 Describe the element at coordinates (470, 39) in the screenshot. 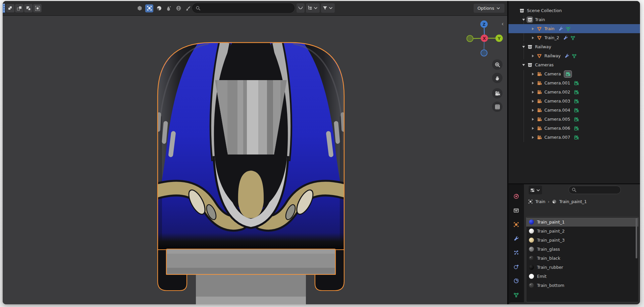

I see `axis-y-negative-ball` at that location.